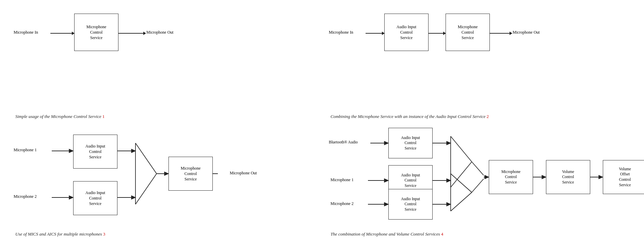  What do you see at coordinates (386, 234) in the screenshot?
I see `caption-f4: The combination of Microphone and Volume…` at bounding box center [386, 234].